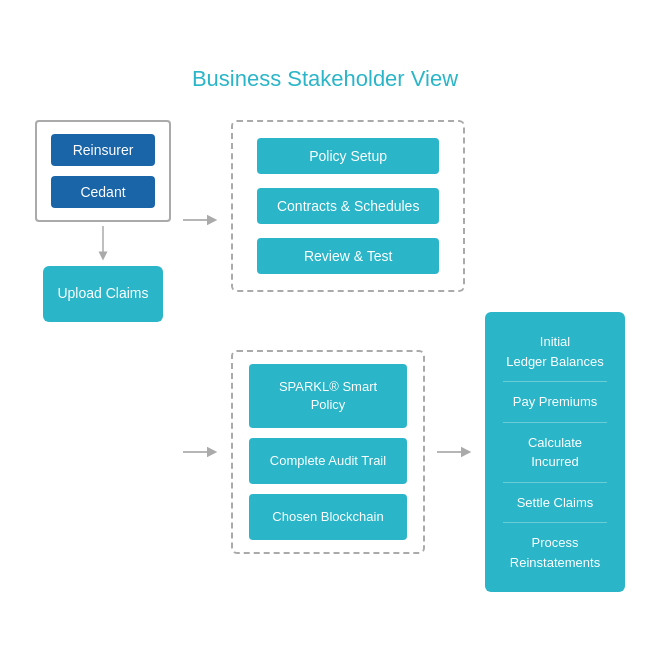 The image size is (650, 658). What do you see at coordinates (555, 352) in the screenshot?
I see `result-item-1: InitialLedger Balances` at bounding box center [555, 352].